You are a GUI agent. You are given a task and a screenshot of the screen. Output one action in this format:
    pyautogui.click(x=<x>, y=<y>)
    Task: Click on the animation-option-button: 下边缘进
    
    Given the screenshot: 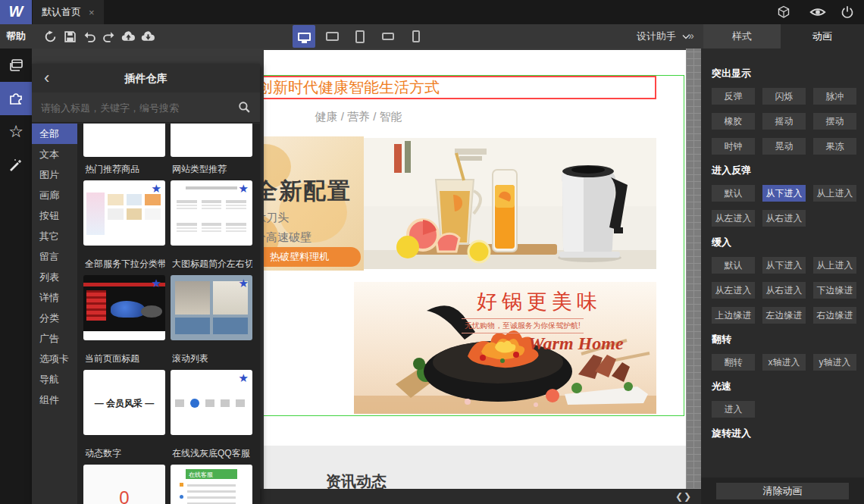 What is the action you would take?
    pyautogui.click(x=835, y=290)
    